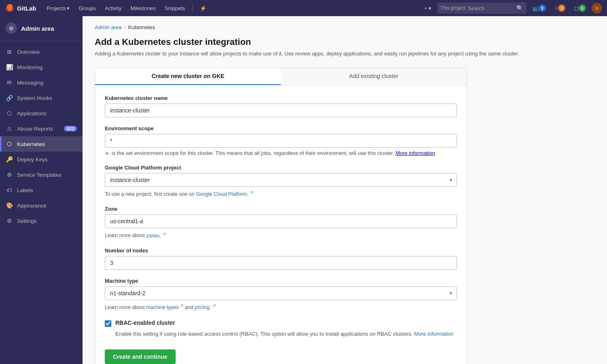  Describe the element at coordinates (145, 323) in the screenshot. I see `rbac-label: RBAC-enabled cluster` at that location.